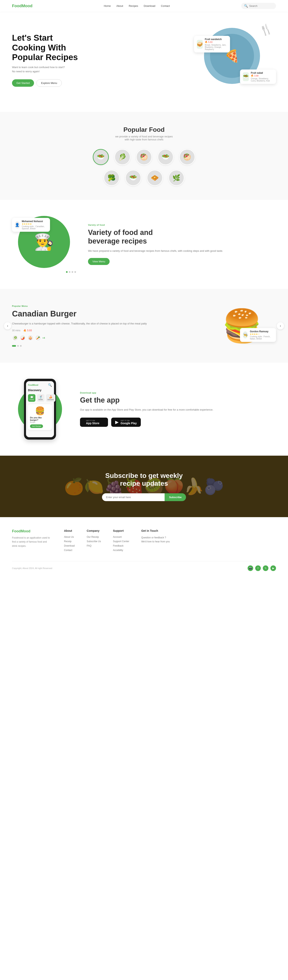 This screenshot has height=980, width=288. What do you see at coordinates (178, 410) in the screenshot?
I see `app-description: Our app is available on the App Store an…` at bounding box center [178, 410].